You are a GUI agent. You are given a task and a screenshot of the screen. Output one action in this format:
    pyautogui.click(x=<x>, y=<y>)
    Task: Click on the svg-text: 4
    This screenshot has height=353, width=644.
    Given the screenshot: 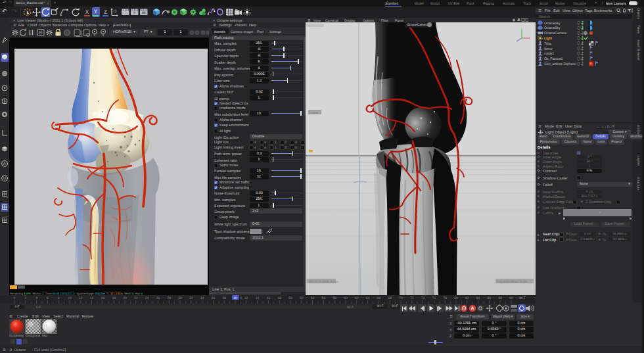 What is the action you would take?
    pyautogui.click(x=37, y=298)
    